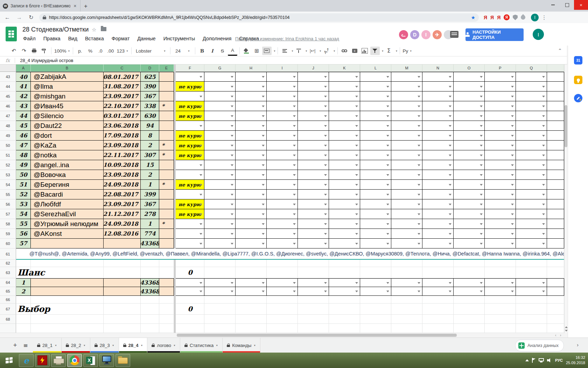 This screenshot has height=368, width=588. Describe the element at coordinates (9, 360) in the screenshot. I see `start-button` at that location.